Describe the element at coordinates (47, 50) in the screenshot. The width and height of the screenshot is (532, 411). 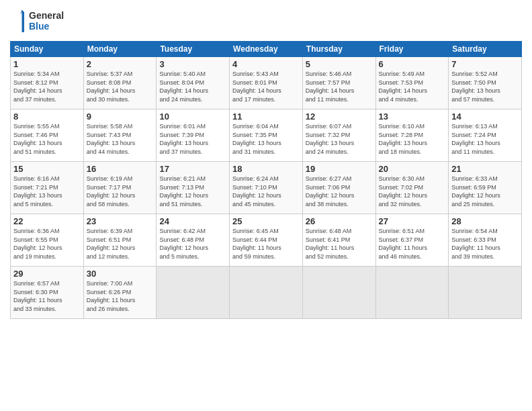
I see `day-header-sunday: Sunday` at that location.